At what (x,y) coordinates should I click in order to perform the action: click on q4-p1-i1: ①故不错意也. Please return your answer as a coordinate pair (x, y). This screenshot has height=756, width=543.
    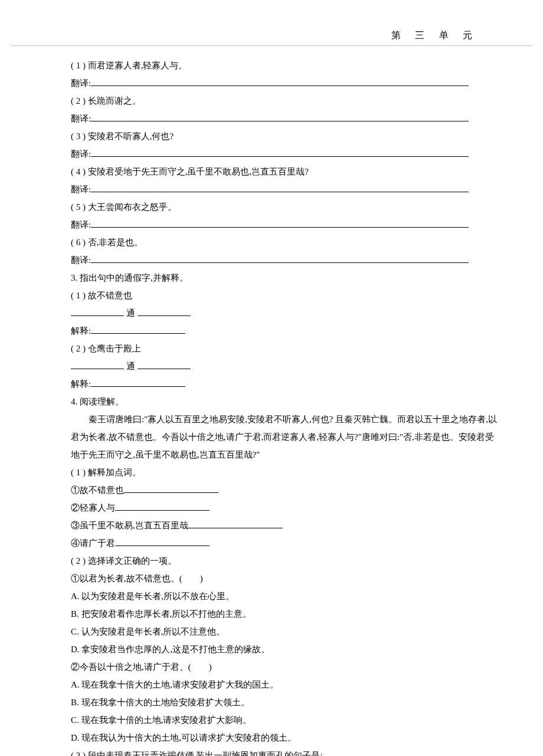
    Looking at the image, I should click on (277, 490).